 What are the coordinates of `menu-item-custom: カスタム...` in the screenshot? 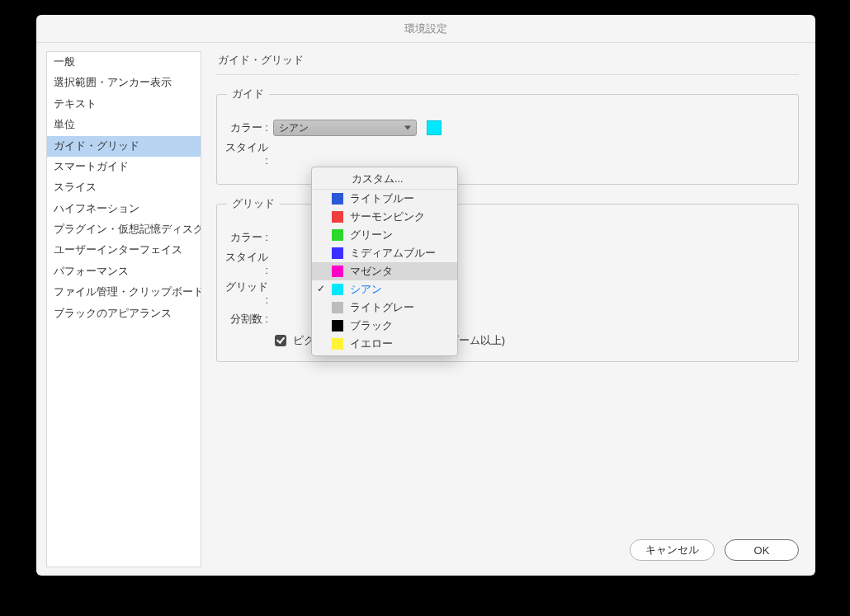 It's located at (385, 180).